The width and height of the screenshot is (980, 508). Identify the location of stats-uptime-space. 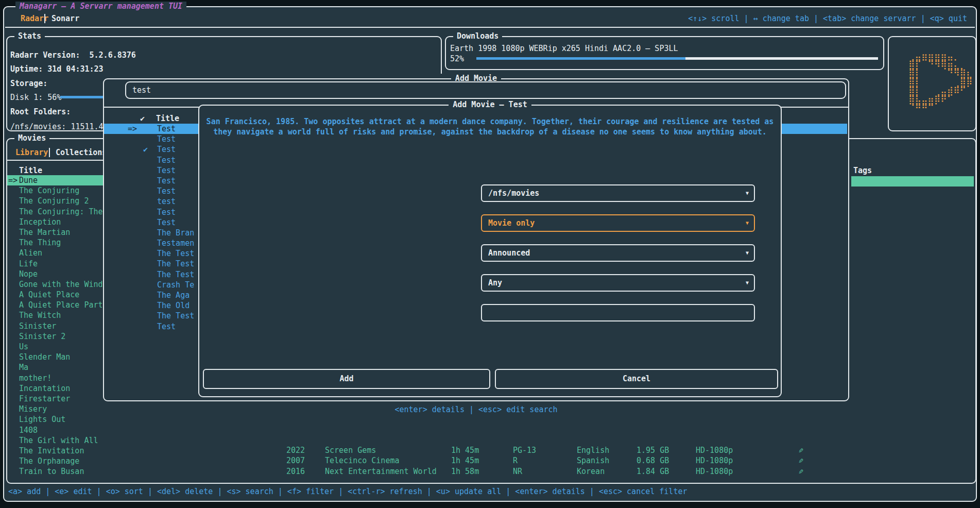
(45, 69).